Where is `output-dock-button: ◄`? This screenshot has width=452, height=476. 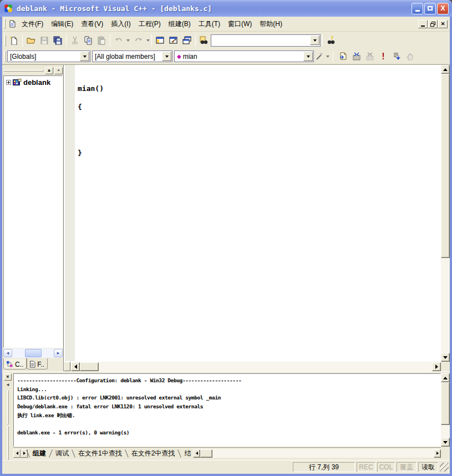 output-dock-button: ◄ is located at coordinates (8, 385).